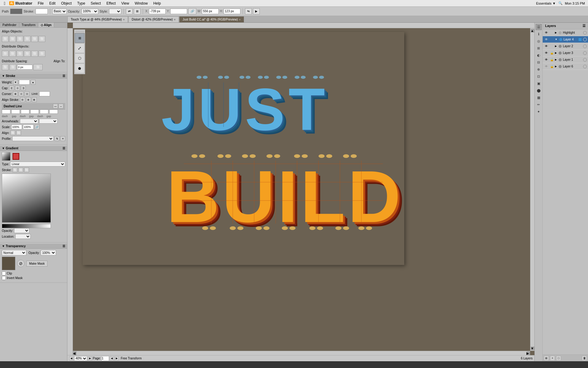 The image size is (588, 368). What do you see at coordinates (539, 83) in the screenshot?
I see `nav-gradient-btn: ▣` at bounding box center [539, 83].